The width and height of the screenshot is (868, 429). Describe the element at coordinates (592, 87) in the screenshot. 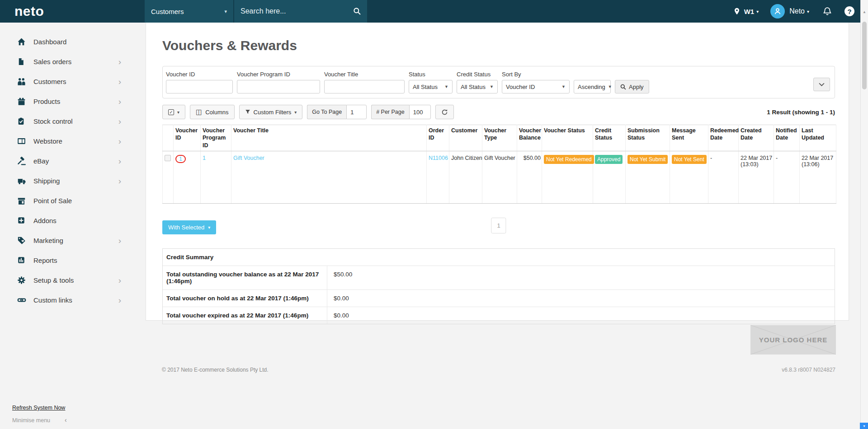

I see `sort-direction-select: Ascending▼` at that location.